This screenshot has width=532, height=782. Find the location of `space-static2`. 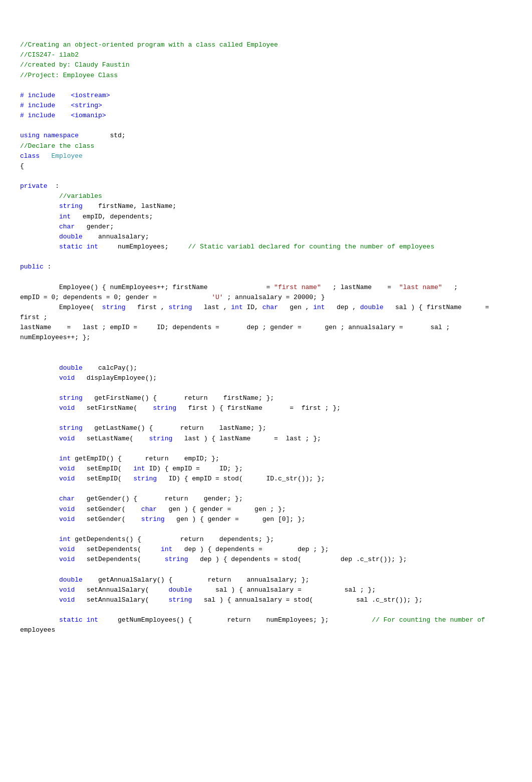

space-static2 is located at coordinates (85, 620).